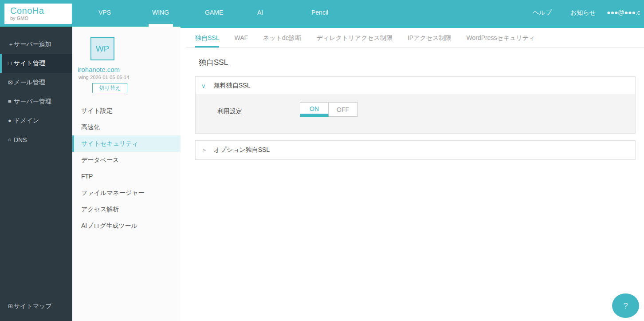  What do you see at coordinates (11, 139) in the screenshot?
I see `dns-icon: ○` at bounding box center [11, 139].